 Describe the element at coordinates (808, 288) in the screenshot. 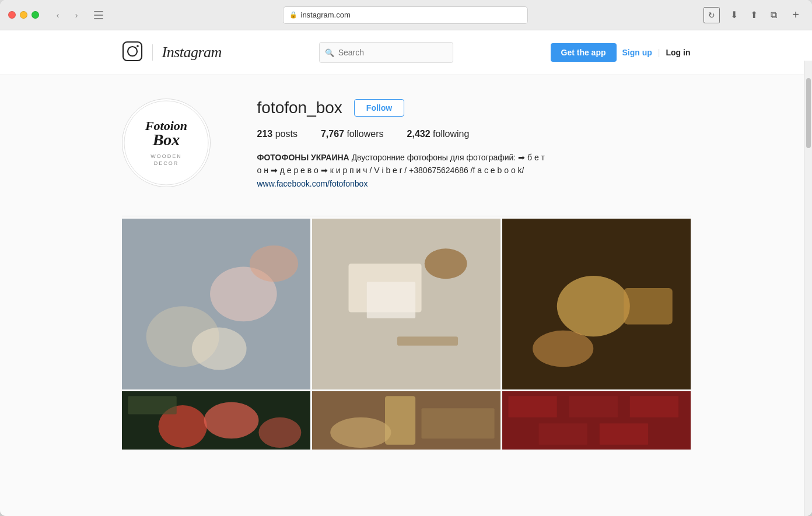

I see `scrollbar` at that location.